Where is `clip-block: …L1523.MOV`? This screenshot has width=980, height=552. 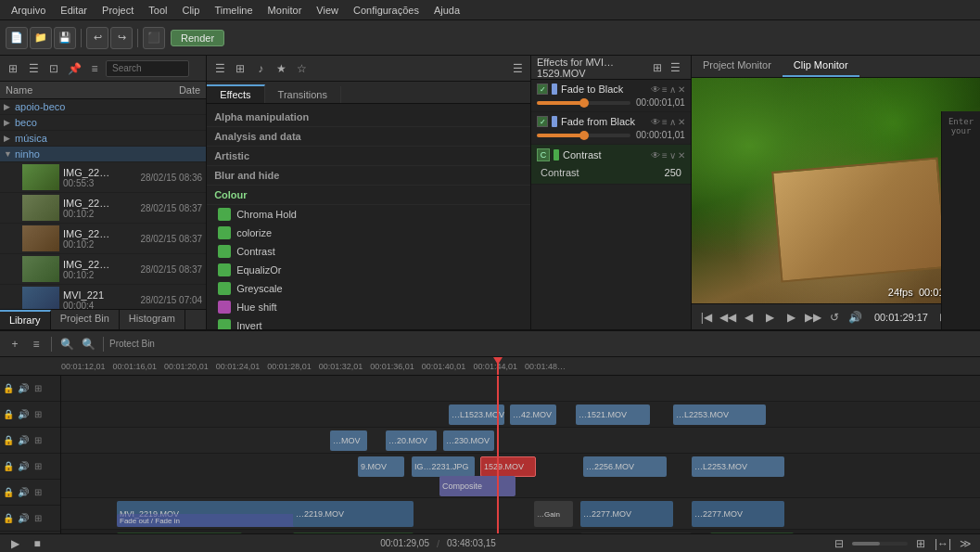
clip-block: …L1523.MOV is located at coordinates (477, 415).